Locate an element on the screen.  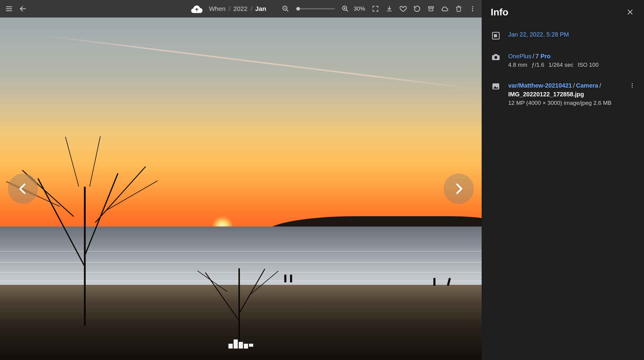
camera-icon is located at coordinates (496, 57).